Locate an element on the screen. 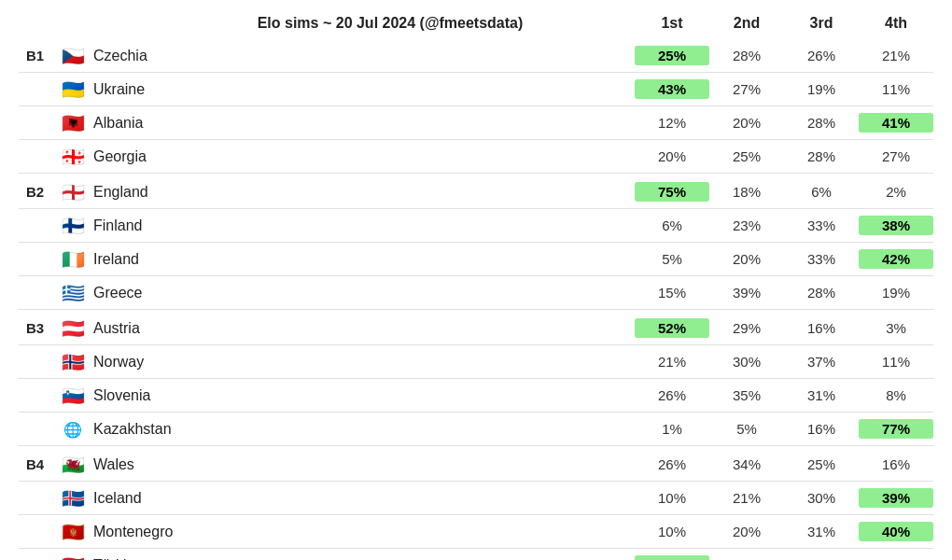  stat-col-2: 35% is located at coordinates (747, 396).